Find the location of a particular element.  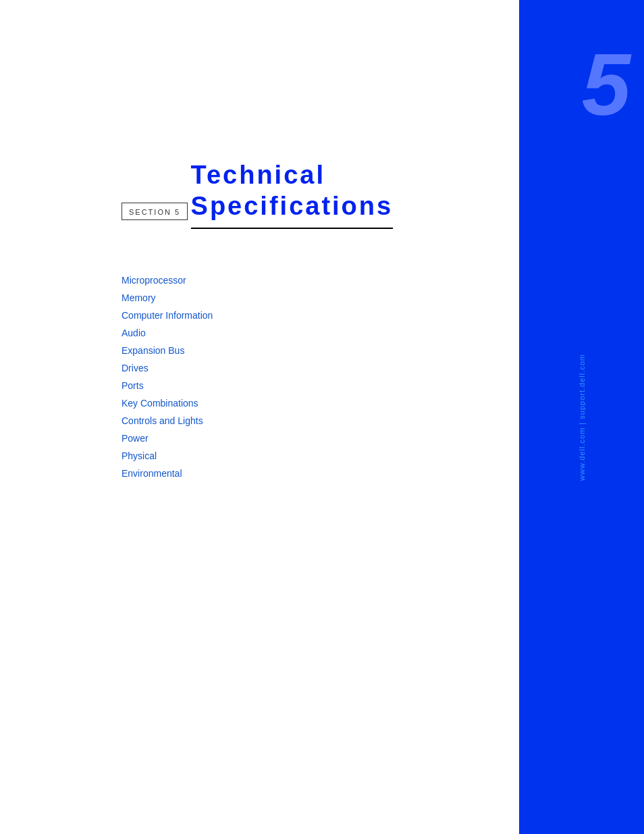

list-item: Controls and Lights is located at coordinates (300, 421).